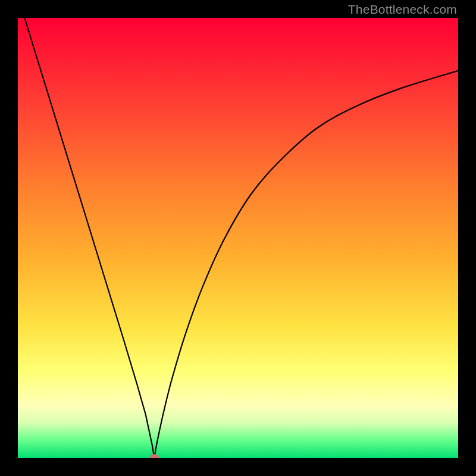 This screenshot has width=476, height=476. Describe the element at coordinates (402, 10) in the screenshot. I see `watermark-text: TheBottleneck.com` at that location.